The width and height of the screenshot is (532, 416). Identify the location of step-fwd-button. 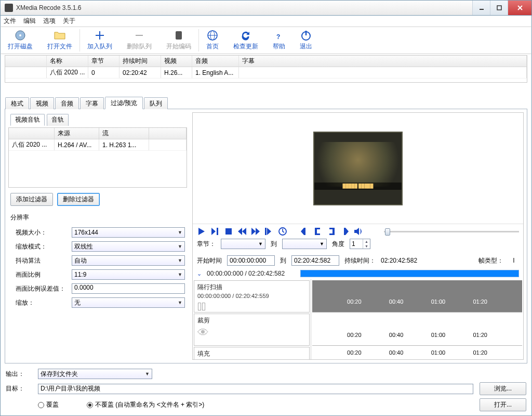
(256, 231).